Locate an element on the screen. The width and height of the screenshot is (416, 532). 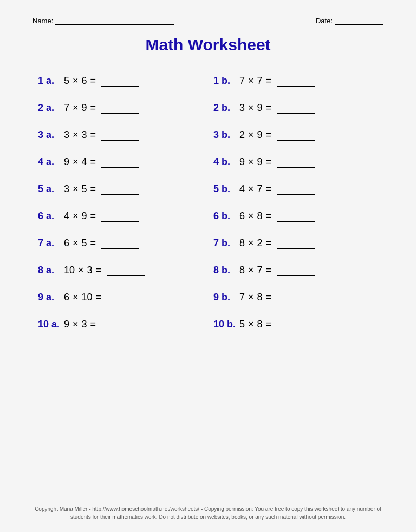
problem-number: 4 a. is located at coordinates (51, 162).